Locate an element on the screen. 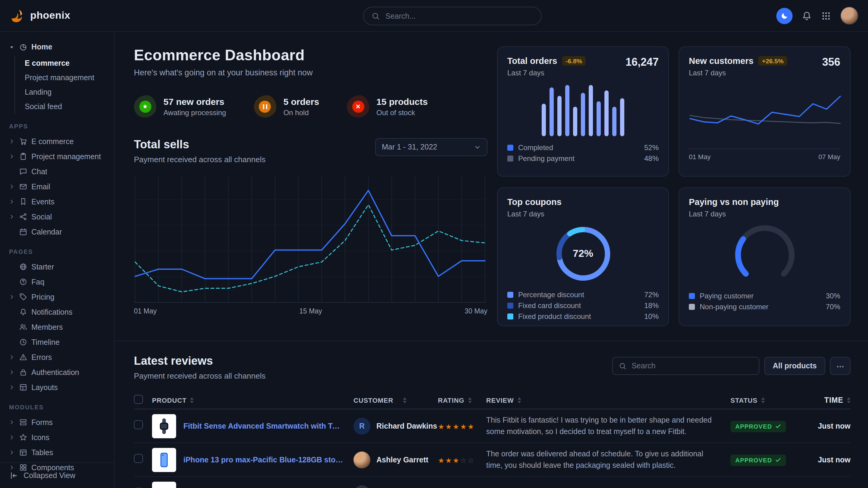 The width and height of the screenshot is (868, 488). chat-bubble-icon is located at coordinates (23, 172).